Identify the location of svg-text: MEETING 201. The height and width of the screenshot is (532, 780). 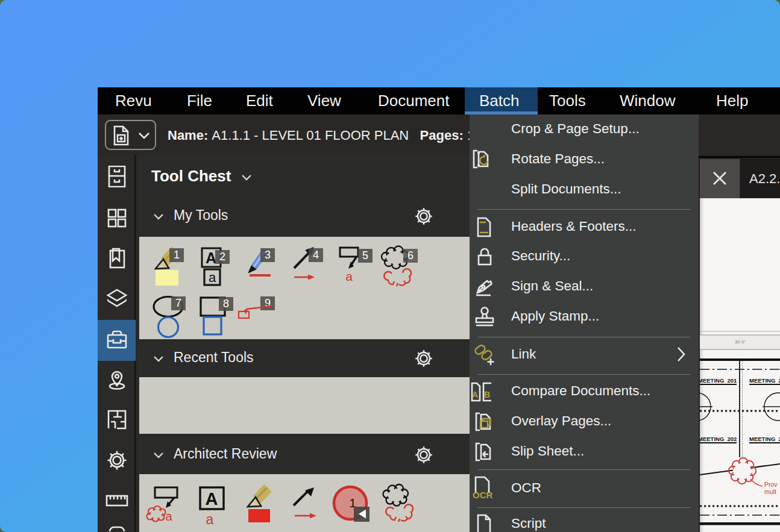
(719, 381).